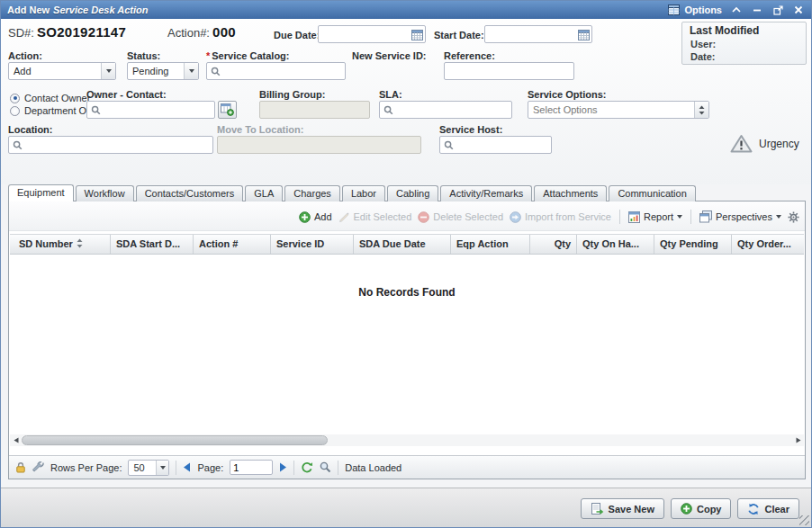 The width and height of the screenshot is (812, 528). I want to click on owner-contact-label: Owner - Contact:, so click(126, 94).